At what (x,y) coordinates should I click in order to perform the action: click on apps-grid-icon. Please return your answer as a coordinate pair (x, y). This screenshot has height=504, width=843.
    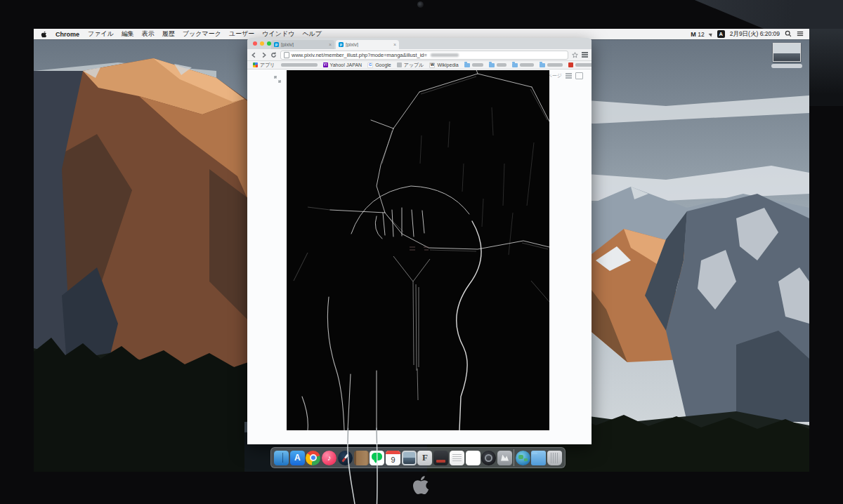
    Looking at the image, I should click on (256, 65).